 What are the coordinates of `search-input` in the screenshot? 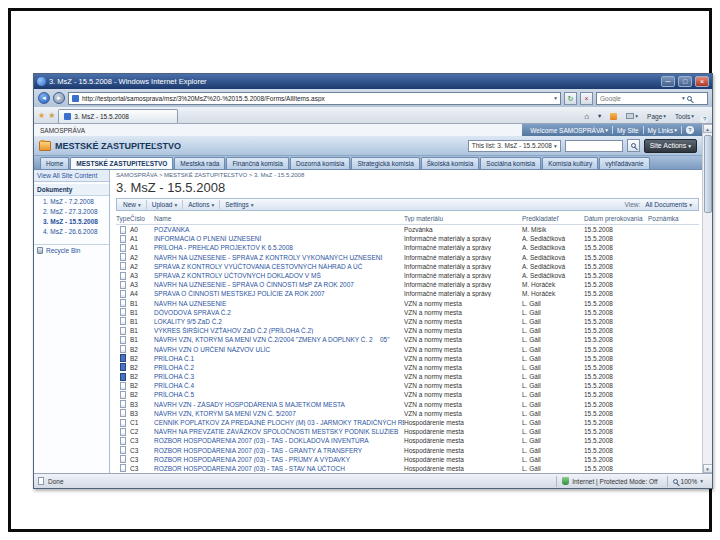 It's located at (640, 98).